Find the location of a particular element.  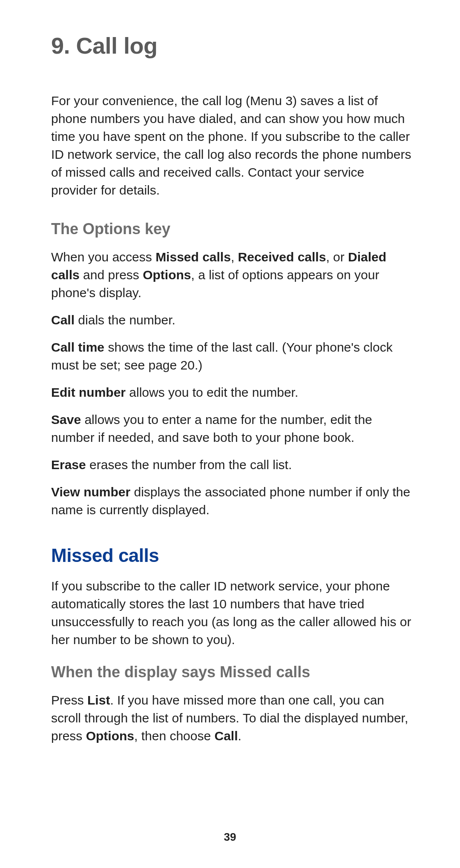

intro-paragraph: For your convenience, the call log (Menu… is located at coordinates (232, 146).